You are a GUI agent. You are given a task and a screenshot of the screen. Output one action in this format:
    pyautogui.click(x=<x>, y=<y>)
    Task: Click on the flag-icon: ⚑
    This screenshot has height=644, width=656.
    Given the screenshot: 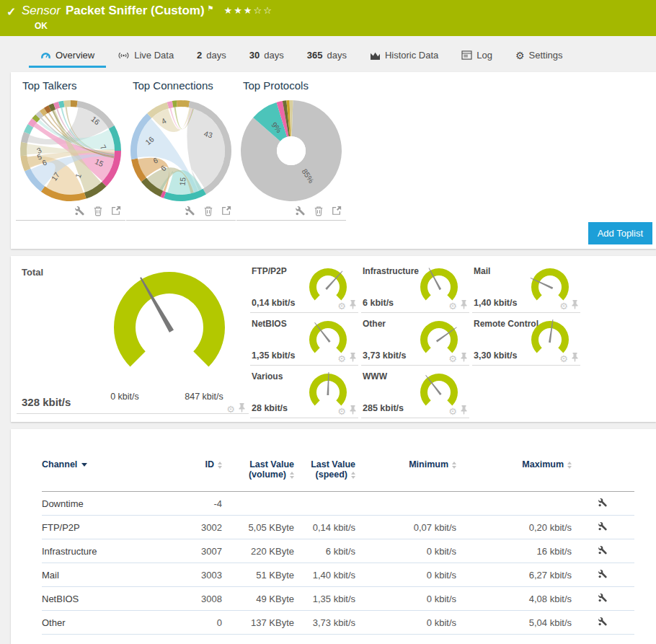 What is the action you would take?
    pyautogui.click(x=210, y=9)
    